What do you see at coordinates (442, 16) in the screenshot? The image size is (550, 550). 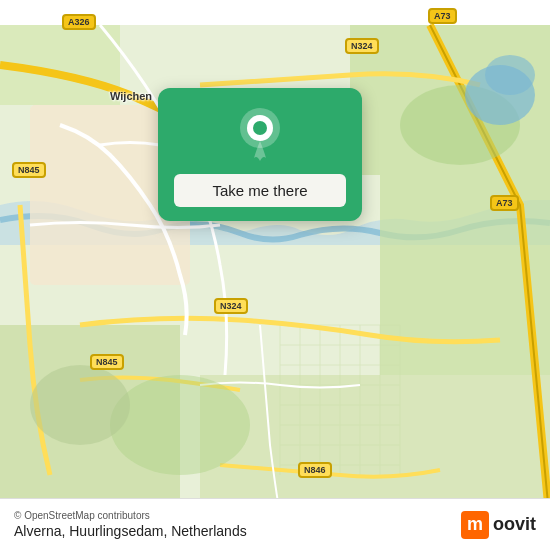 I see `badge-a73-top: A73` at bounding box center [442, 16].